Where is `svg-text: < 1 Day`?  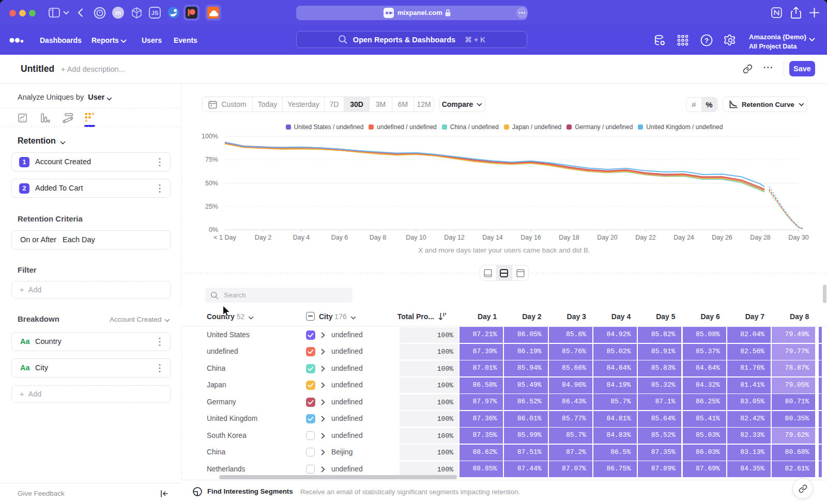
svg-text: < 1 Day is located at coordinates (225, 238).